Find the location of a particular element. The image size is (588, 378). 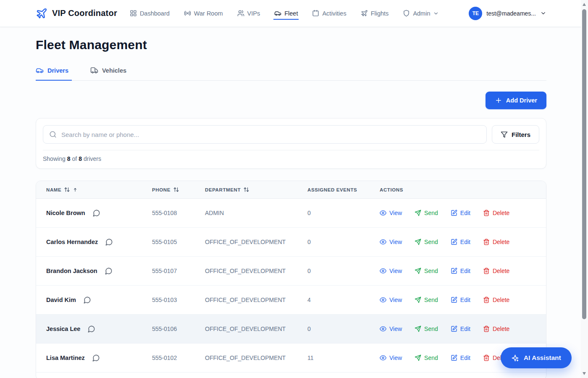

brand-logo: VIP Coordinator is located at coordinates (76, 13).